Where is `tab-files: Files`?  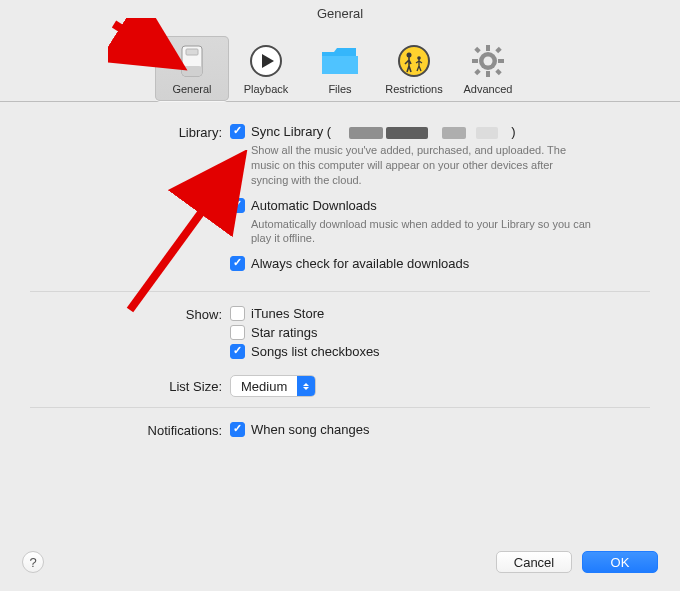 tab-files: Files is located at coordinates (340, 68).